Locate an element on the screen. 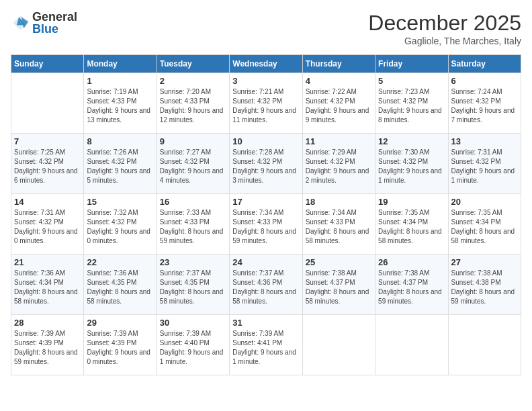 Image resolution: width=532 pixels, height=411 pixels. calendar-cell: 13Sunrise: 7:31 AMSunset: 4:32 PMDayligh… is located at coordinates (484, 164).